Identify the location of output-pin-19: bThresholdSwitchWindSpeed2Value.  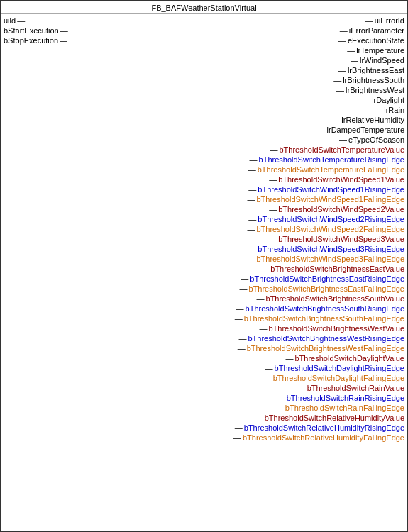
(336, 209).